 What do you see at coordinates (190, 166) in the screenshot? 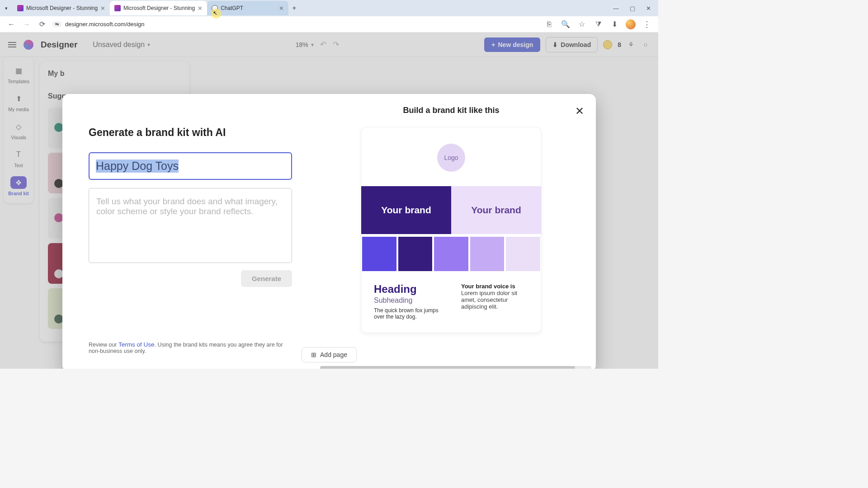
I see `brand-name-input: Happy Dog Toys` at bounding box center [190, 166].